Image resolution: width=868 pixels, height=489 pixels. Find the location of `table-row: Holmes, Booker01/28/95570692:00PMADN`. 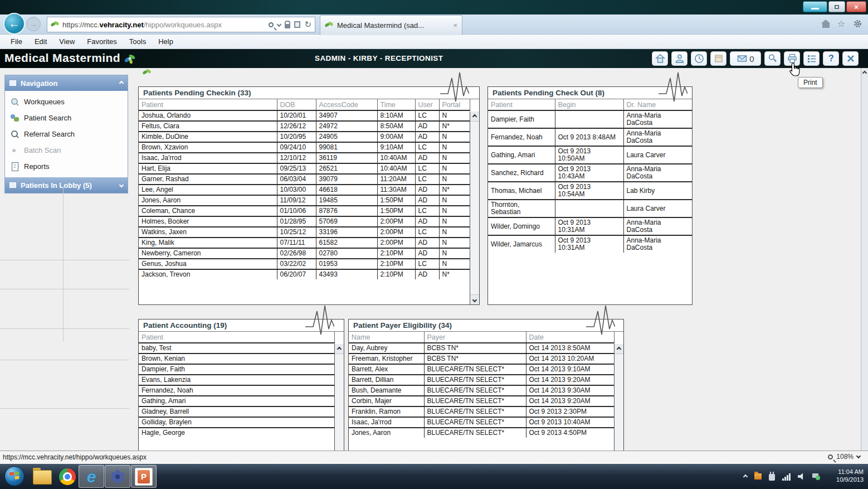

table-row: Holmes, Booker01/28/95570692:00PMADN is located at coordinates (304, 222).